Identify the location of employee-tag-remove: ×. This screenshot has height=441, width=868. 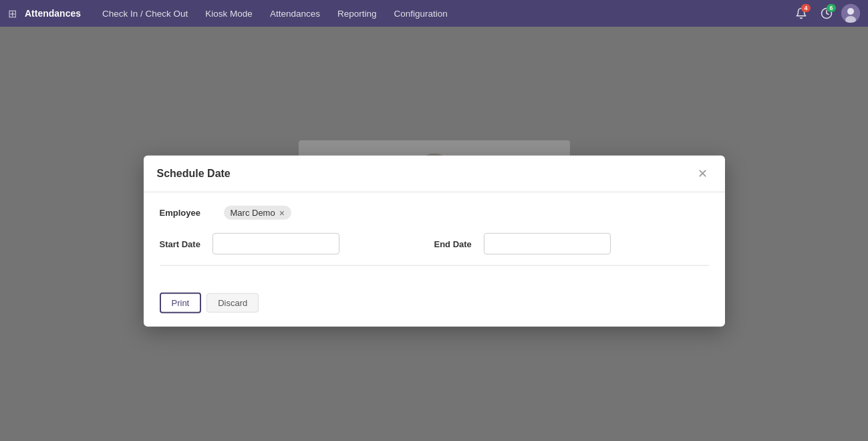
(282, 212).